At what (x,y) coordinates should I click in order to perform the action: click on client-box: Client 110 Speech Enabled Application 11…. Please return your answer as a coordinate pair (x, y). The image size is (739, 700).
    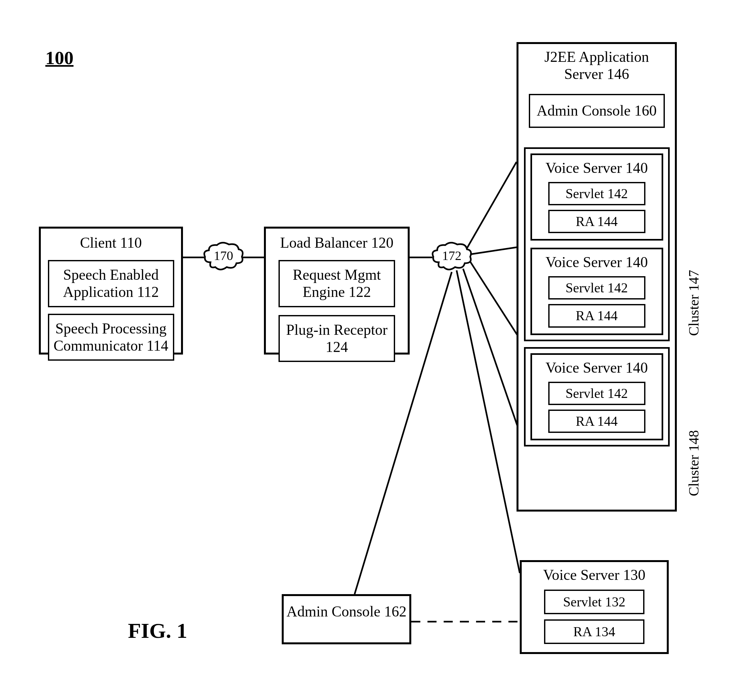
    Looking at the image, I should click on (111, 290).